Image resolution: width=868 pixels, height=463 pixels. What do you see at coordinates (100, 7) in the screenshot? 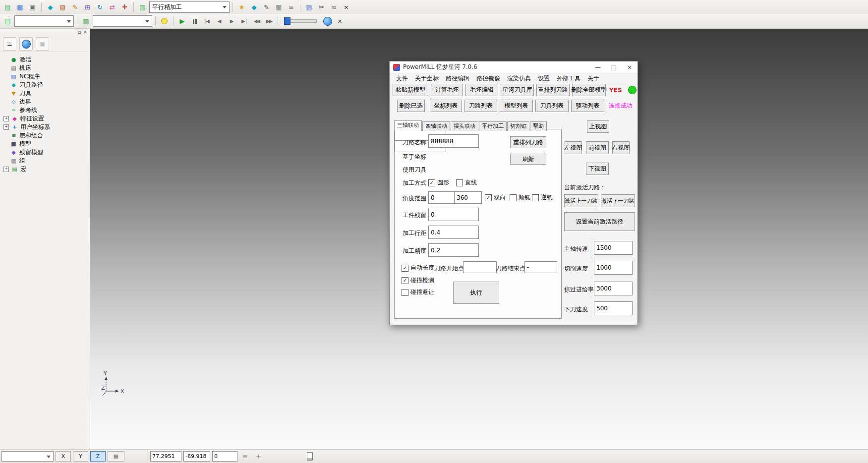
I see `rotate-icon: ↻` at bounding box center [100, 7].